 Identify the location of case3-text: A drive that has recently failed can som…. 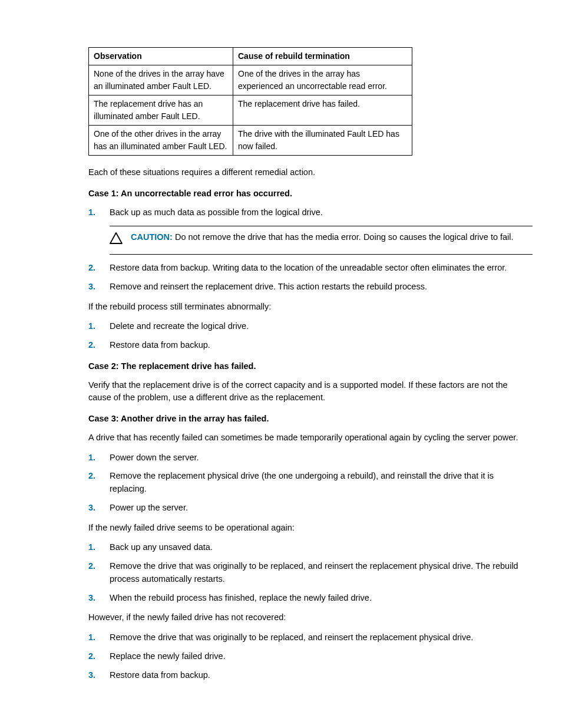
(310, 438).